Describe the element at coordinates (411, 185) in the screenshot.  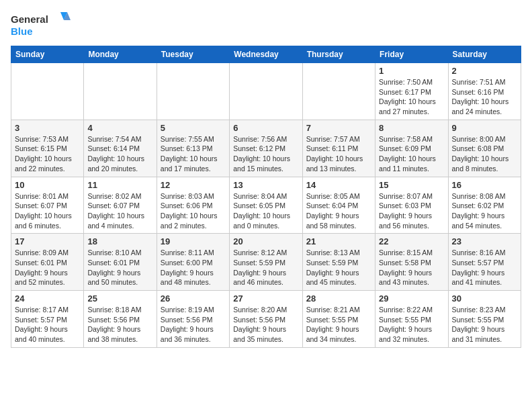
I see `day-number: 15` at that location.